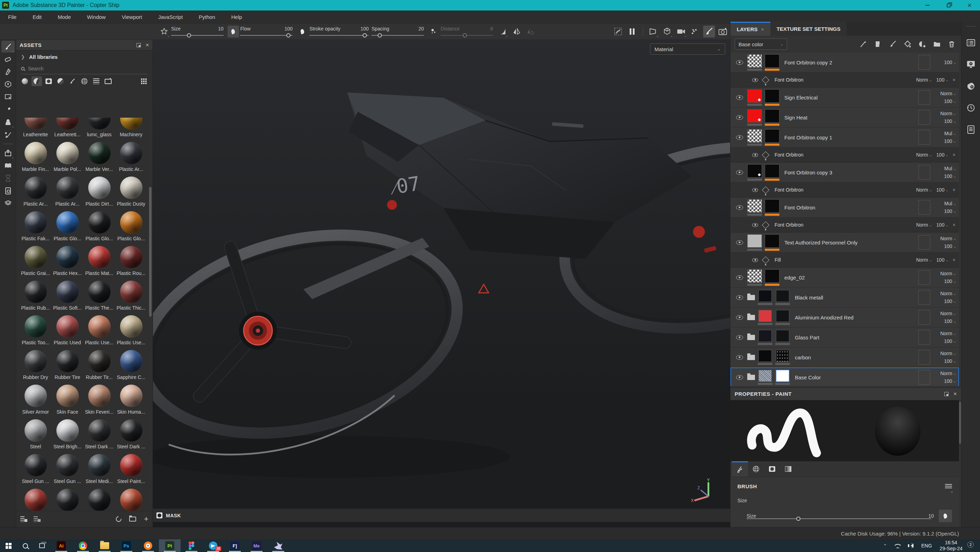  I want to click on layer-row: carbonNorm⌄100⌄, so click(845, 357).